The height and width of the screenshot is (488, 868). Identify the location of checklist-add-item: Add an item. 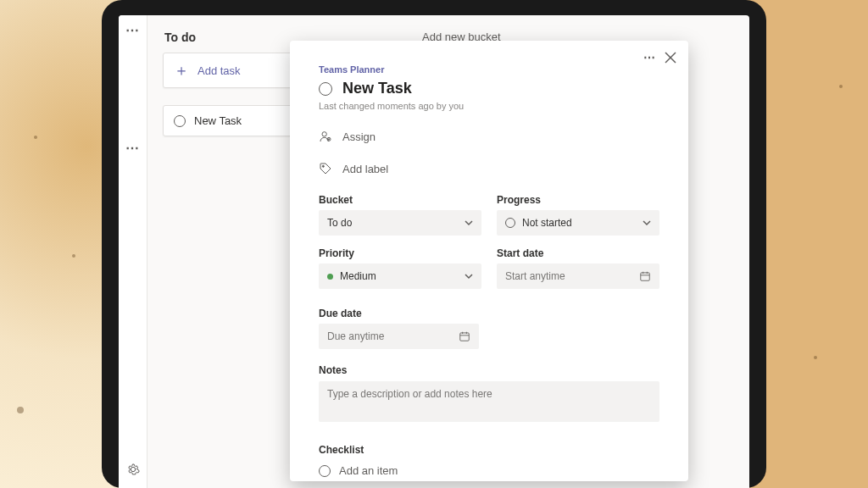
(489, 471).